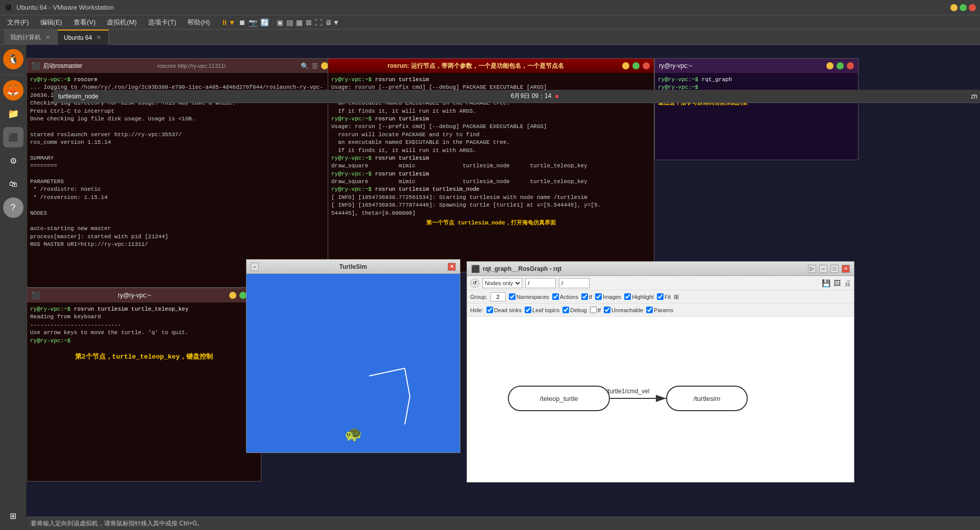  What do you see at coordinates (47, 38) in the screenshot?
I see `tab-mycomputer-close: ✕` at bounding box center [47, 38].